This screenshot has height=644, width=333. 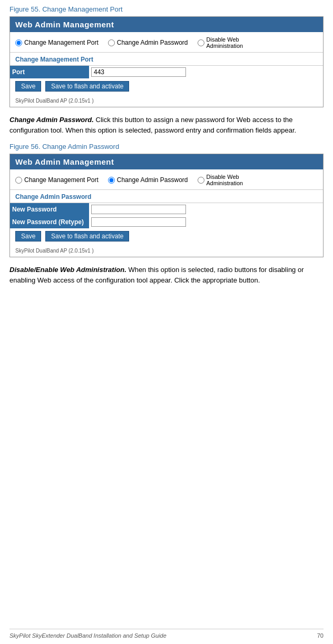 What do you see at coordinates (206, 209) in the screenshot?
I see `new-password-input-cell` at bounding box center [206, 209].